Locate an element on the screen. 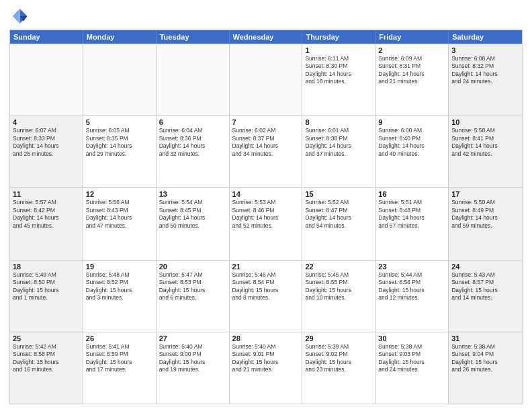  cell-text: Sunrise: 6:09 AM Sunset: 8:31 PM Dayligh… is located at coordinates (412, 71).